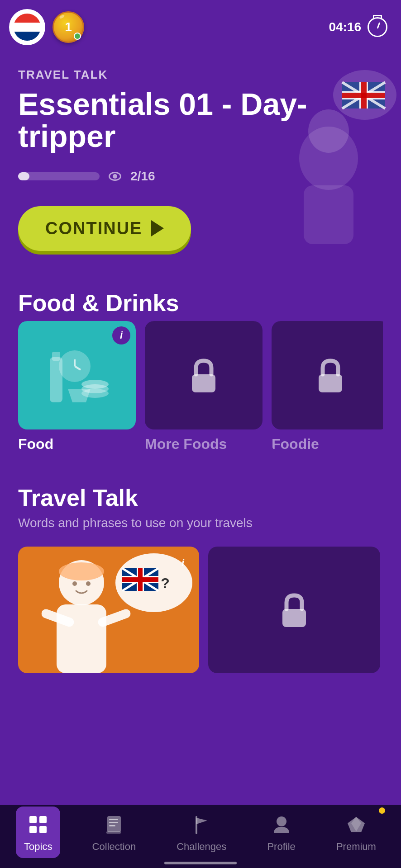  What do you see at coordinates (201, 825) in the screenshot?
I see `flag-icon` at bounding box center [201, 825].